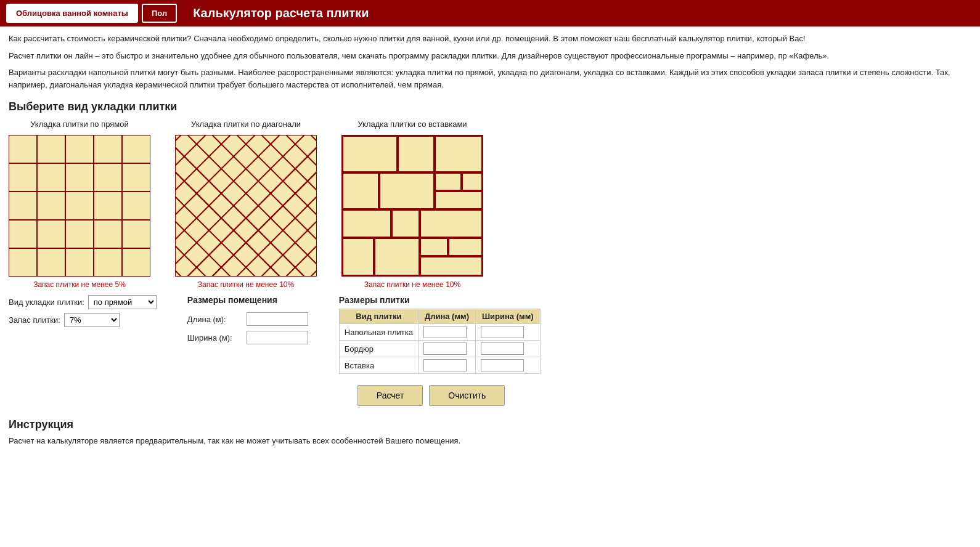 Image resolution: width=980 pixels, height=547 pixels. I want to click on row-insert-label: Вставка, so click(378, 366).